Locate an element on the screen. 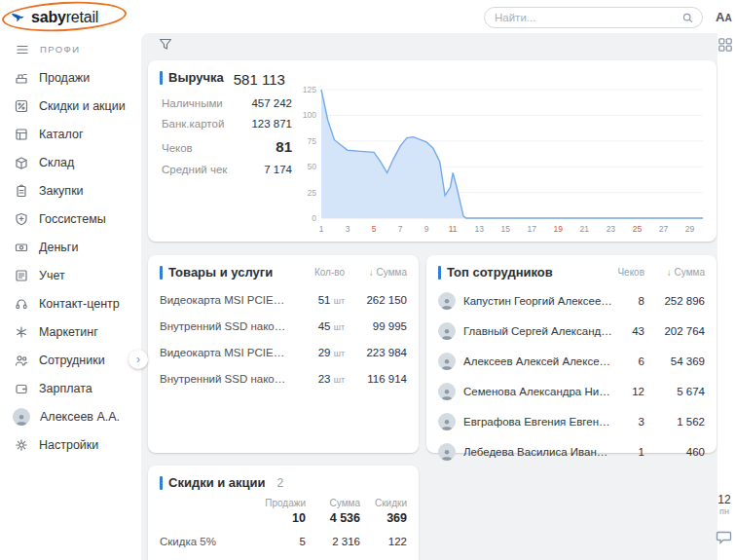  font-size-icon: АА is located at coordinates (724, 17).